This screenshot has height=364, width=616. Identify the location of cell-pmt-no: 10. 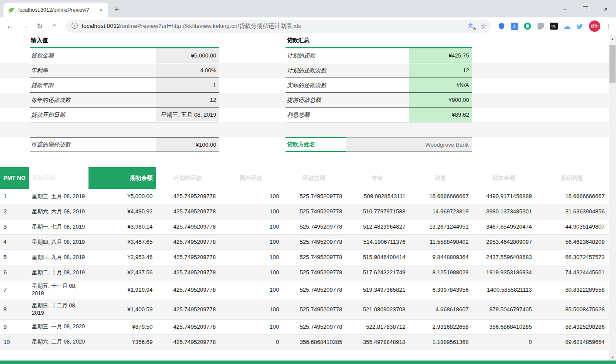
(14, 342).